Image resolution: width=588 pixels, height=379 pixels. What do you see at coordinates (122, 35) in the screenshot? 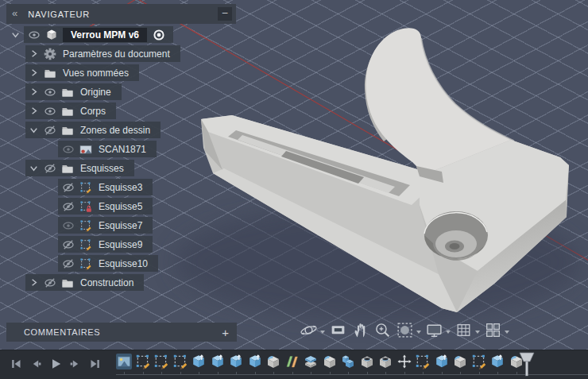
I see `tree-row-verrou-mpm-v6: Verrou MPM v6` at bounding box center [122, 35].